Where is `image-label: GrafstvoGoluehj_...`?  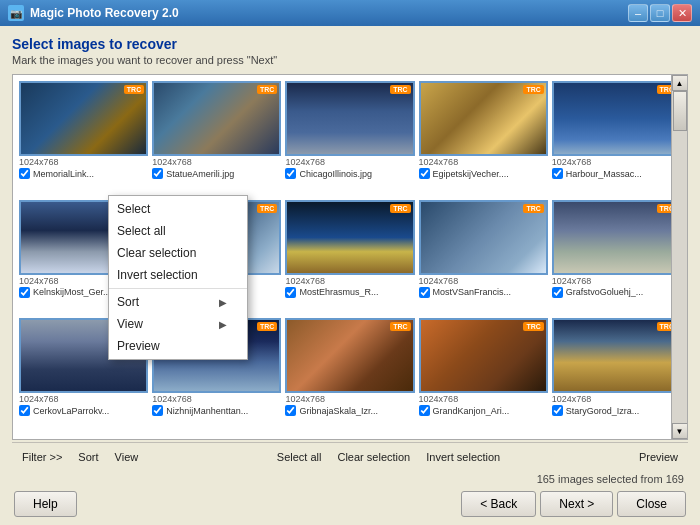
image-label: GrafstvoGoluehj_... is located at coordinates (616, 292).